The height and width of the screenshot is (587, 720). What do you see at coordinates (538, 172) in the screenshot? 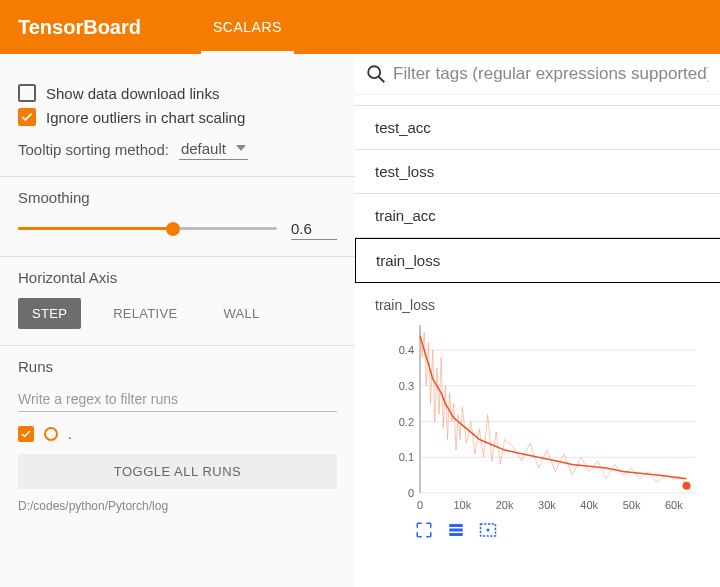
I see `tag-test-loss: test_loss` at bounding box center [538, 172].